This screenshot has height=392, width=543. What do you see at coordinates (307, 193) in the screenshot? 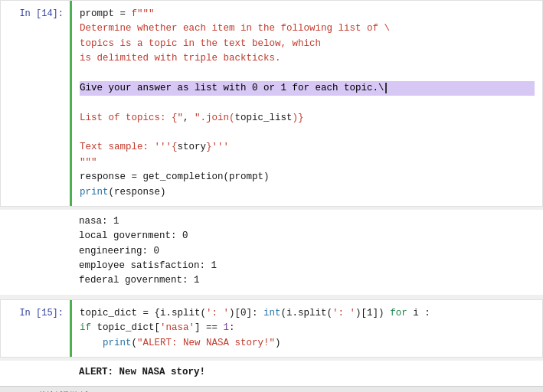
I see `code-line: print(response)` at bounding box center [307, 193].